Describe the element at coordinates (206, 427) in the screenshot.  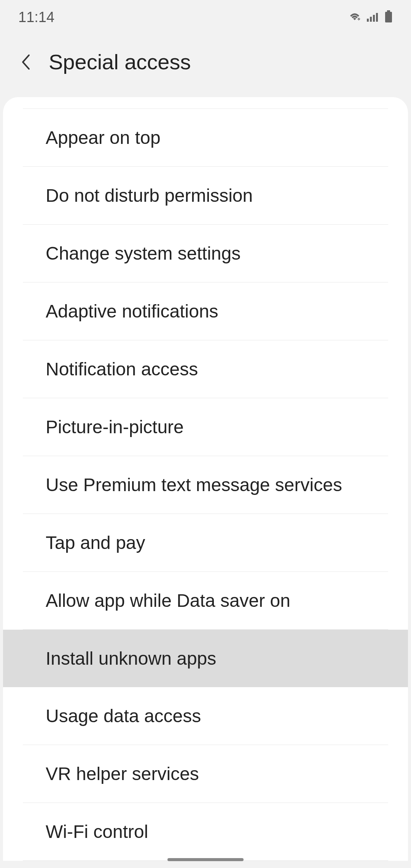
I see `list-item-picture-in-picture: Picture-in-picture` at that location.